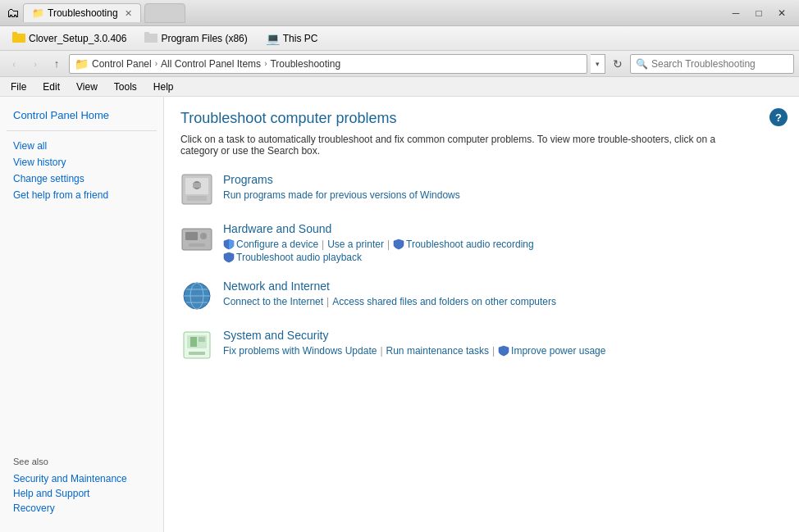 The width and height of the screenshot is (799, 532). Describe the element at coordinates (19, 38) in the screenshot. I see `folder-icon` at that location.